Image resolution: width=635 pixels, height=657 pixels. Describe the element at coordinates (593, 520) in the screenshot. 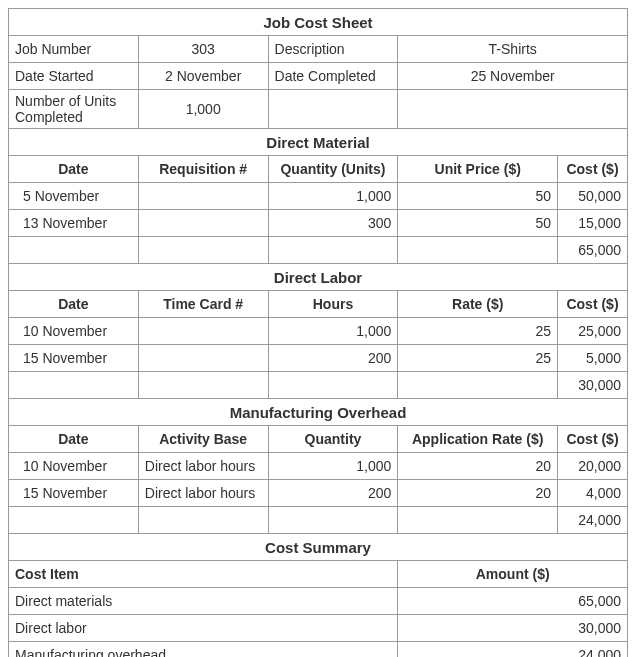

I see `moh-total: 24,000` at that location.